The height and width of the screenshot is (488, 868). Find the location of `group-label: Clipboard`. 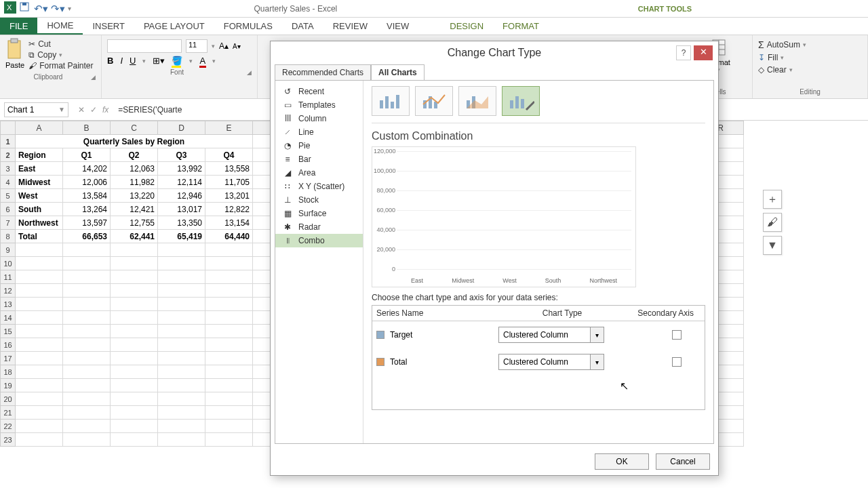

group-label: Clipboard is located at coordinates (48, 76).